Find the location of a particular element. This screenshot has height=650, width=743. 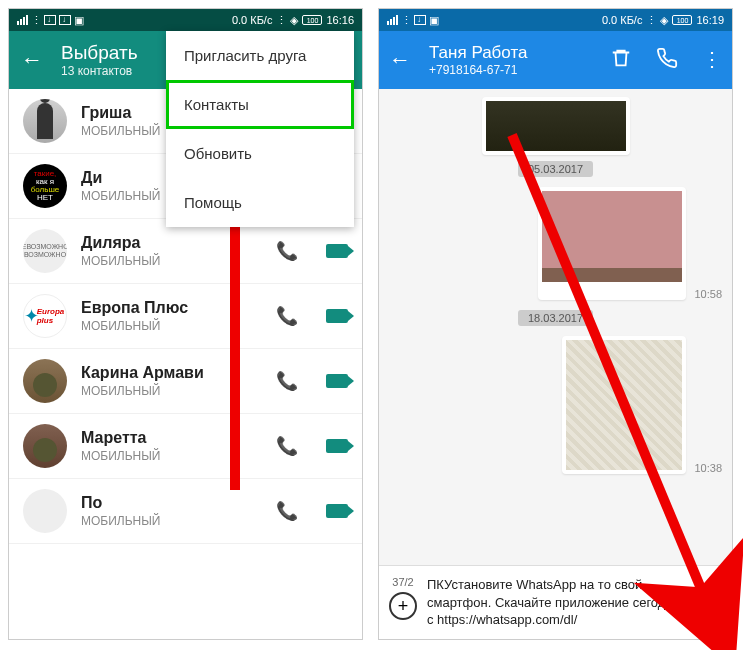

overflow-menu: Пригласить друга Контакты Обновить Помощ… is located at coordinates (260, 129).